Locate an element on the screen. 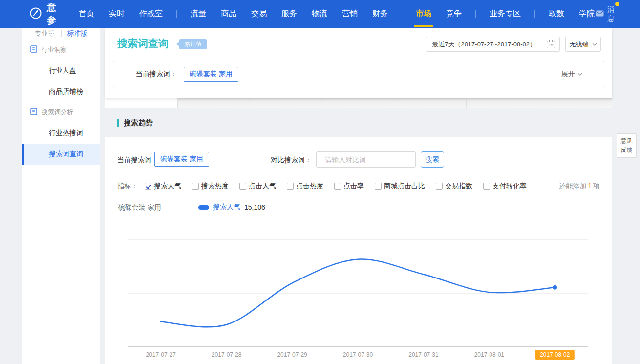 This screenshot has height=364, width=640. metrics-label: 指标： is located at coordinates (128, 186).